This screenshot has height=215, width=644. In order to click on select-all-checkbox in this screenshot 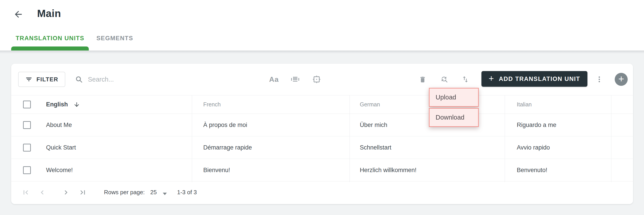, I will do `click(27, 104)`.